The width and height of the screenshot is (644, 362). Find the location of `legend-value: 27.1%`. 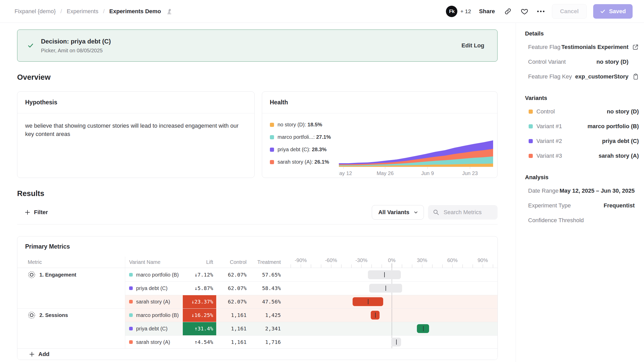

legend-value: 27.1% is located at coordinates (324, 137).